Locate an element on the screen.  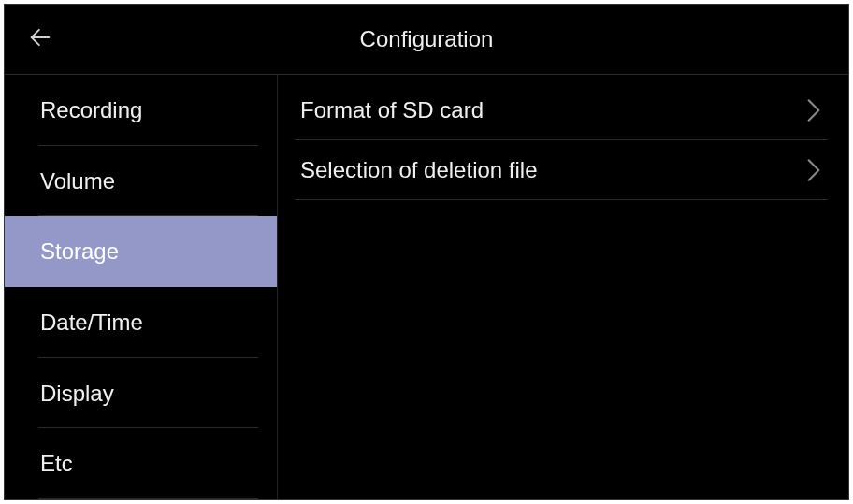
sidebar-item-recording: Recording is located at coordinates (140, 110).